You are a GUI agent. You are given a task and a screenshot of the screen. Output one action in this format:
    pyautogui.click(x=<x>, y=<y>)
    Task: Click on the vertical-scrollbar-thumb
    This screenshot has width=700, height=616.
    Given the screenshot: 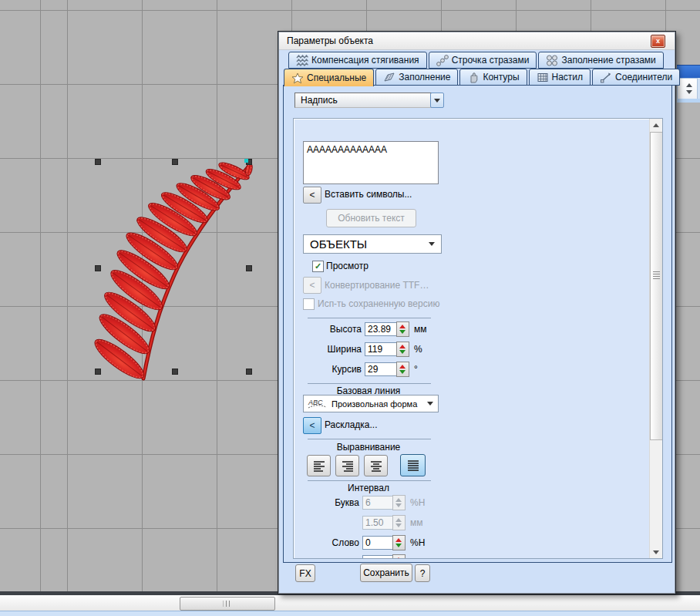 What is the action you would take?
    pyautogui.click(x=657, y=286)
    